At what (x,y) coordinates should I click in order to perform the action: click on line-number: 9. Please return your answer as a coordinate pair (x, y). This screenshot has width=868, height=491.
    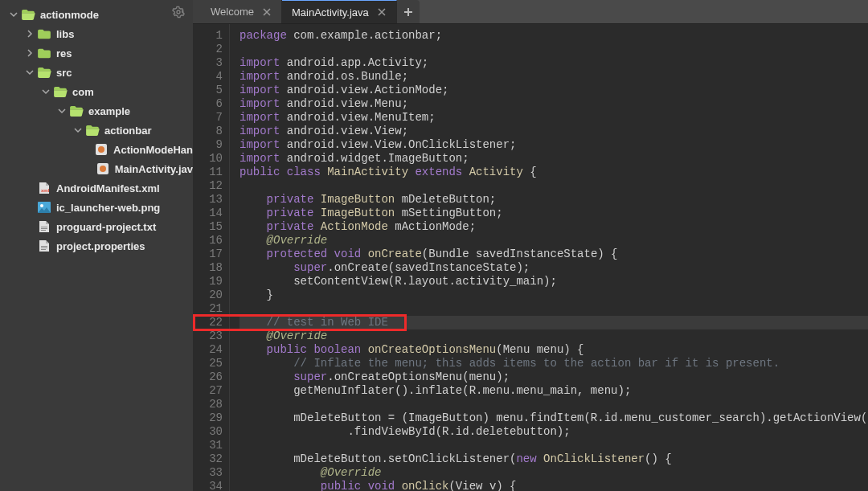
    Looking at the image, I should click on (207, 145).